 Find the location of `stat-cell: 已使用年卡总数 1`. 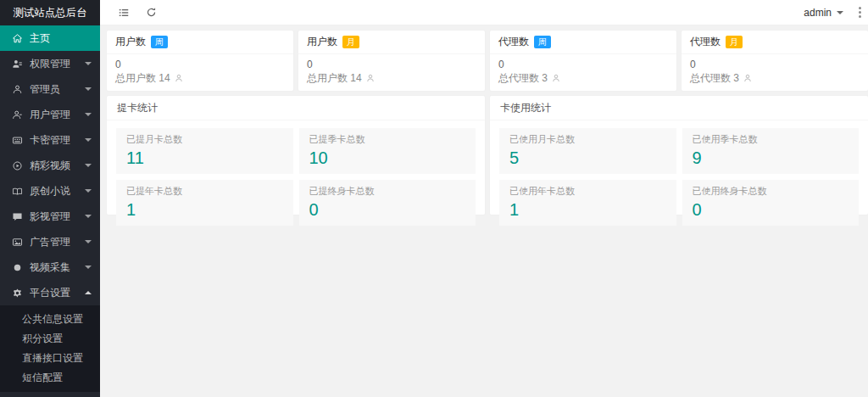

stat-cell: 已使用年卡总数 1 is located at coordinates (588, 203).